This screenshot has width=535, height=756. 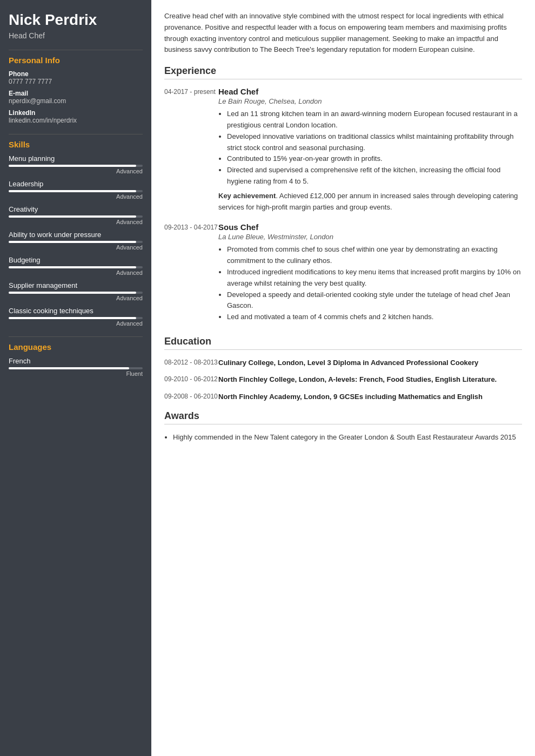 What do you see at coordinates (76, 159) in the screenshot?
I see `skill-name: Menu planning` at bounding box center [76, 159].